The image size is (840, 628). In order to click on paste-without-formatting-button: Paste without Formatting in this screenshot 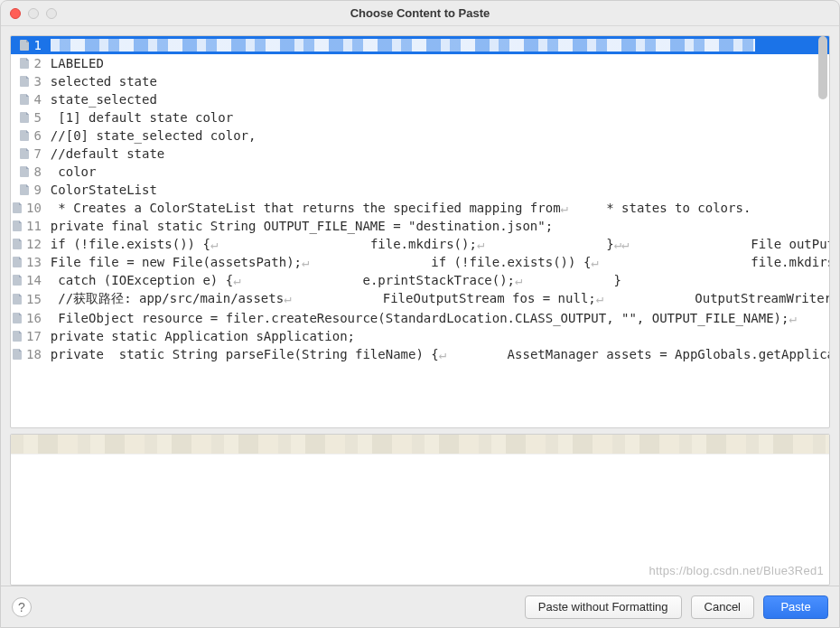, I will do `click(603, 607)`.